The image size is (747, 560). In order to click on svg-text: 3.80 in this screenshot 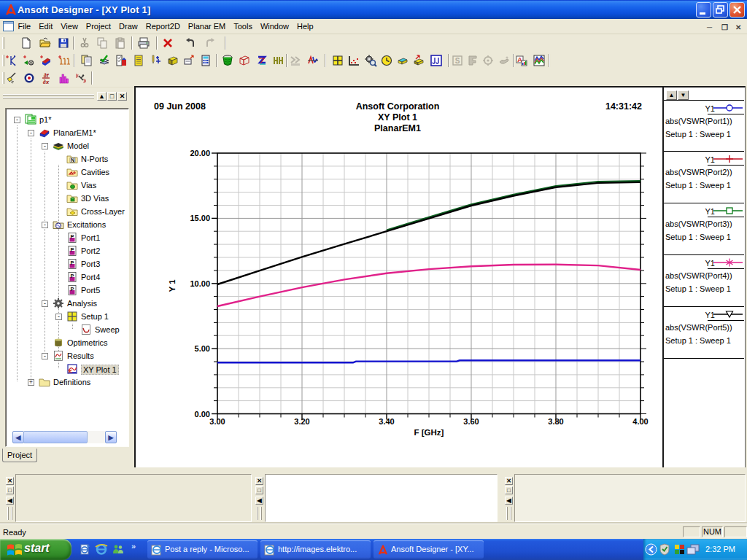, I will do `click(556, 421)`.